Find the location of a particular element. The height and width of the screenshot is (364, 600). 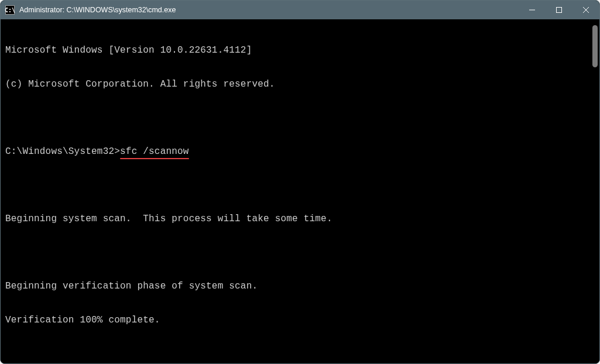

titlebar-controls is located at coordinates (559, 10).